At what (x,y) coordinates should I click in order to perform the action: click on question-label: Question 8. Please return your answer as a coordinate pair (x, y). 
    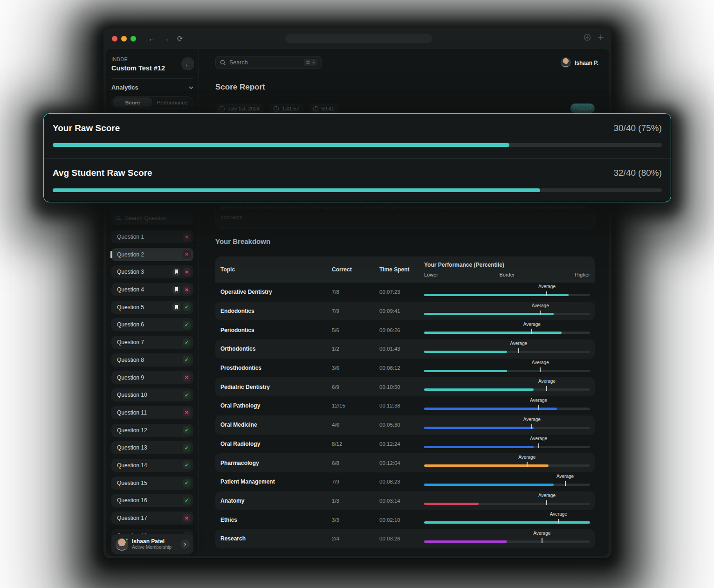
    Looking at the image, I should click on (150, 360).